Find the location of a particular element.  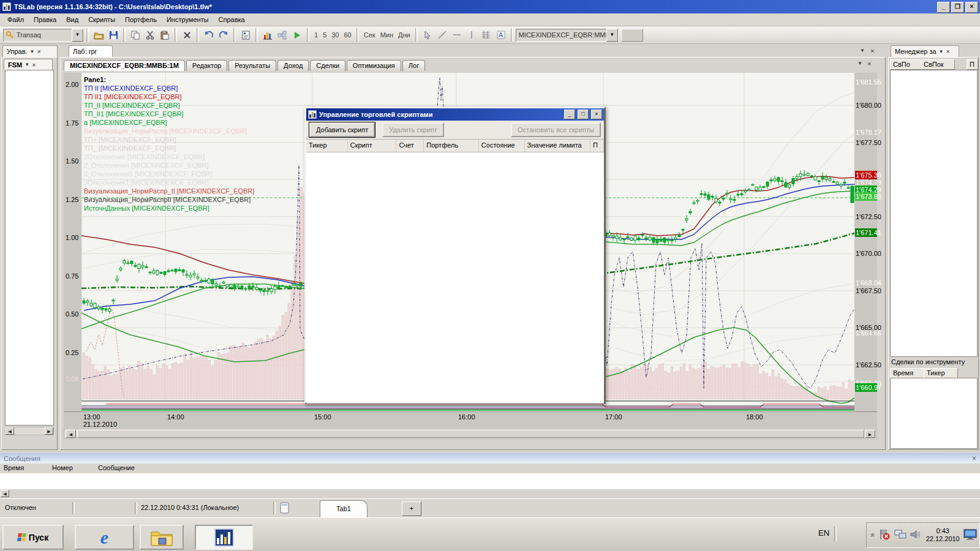

legend-item: a [MICEXINDEXCF_EQBR] is located at coordinates (169, 122).